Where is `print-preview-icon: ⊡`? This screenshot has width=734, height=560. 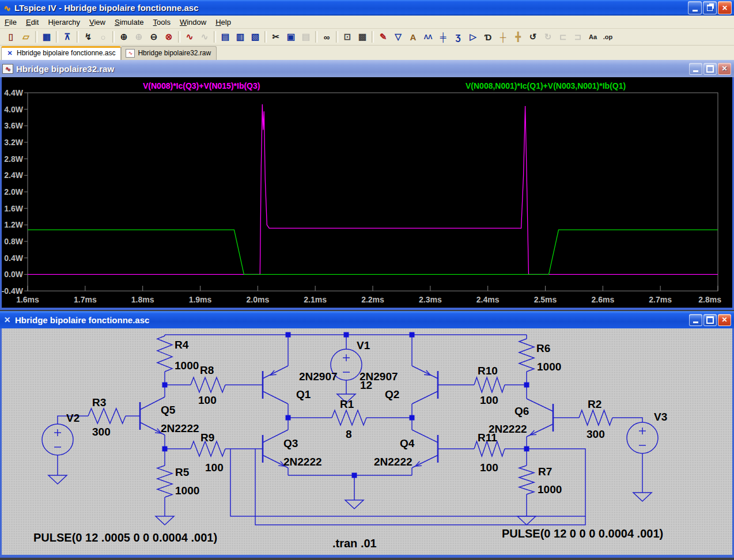
print-preview-icon: ⊡ is located at coordinates (347, 37).